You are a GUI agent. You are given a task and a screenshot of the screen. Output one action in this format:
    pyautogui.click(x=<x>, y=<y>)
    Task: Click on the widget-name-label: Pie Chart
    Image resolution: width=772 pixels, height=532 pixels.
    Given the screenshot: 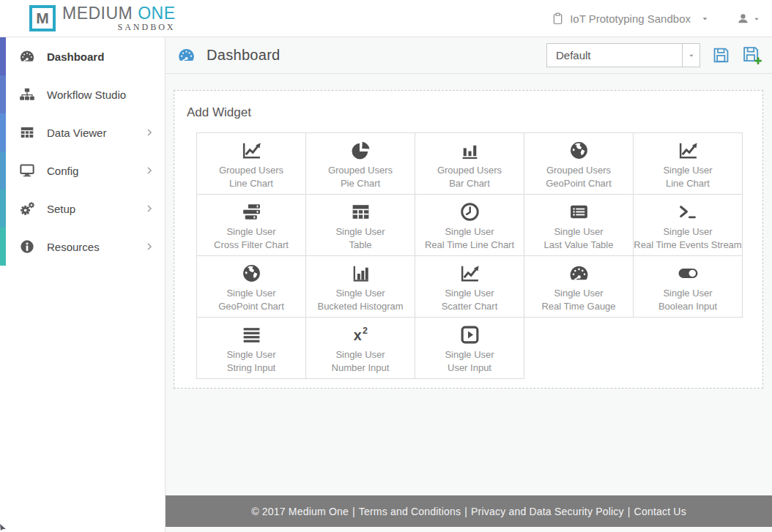 What is the action you would take?
    pyautogui.click(x=360, y=184)
    